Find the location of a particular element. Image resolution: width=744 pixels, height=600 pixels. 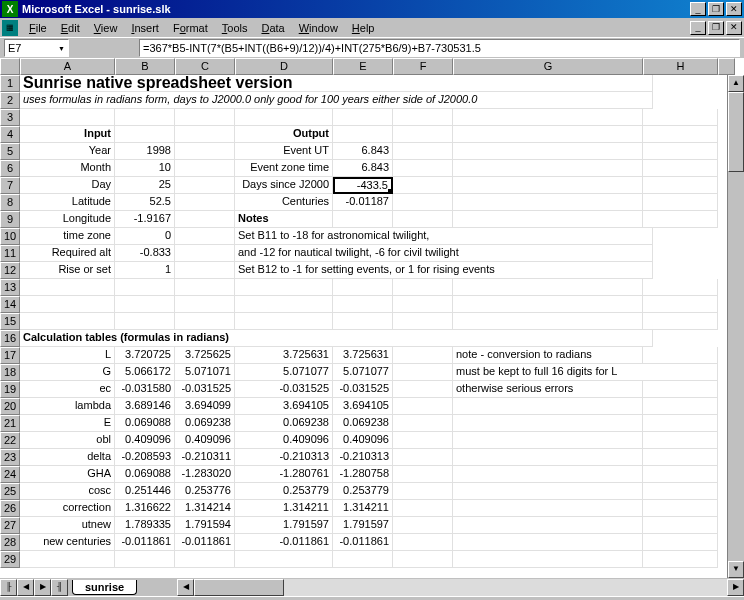

col-header-d: D is located at coordinates (284, 66).